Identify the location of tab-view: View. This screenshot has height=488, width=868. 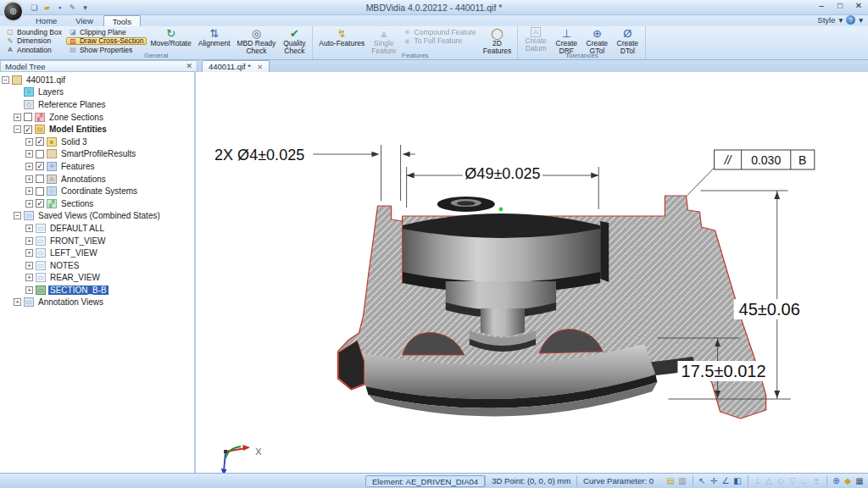
(84, 20).